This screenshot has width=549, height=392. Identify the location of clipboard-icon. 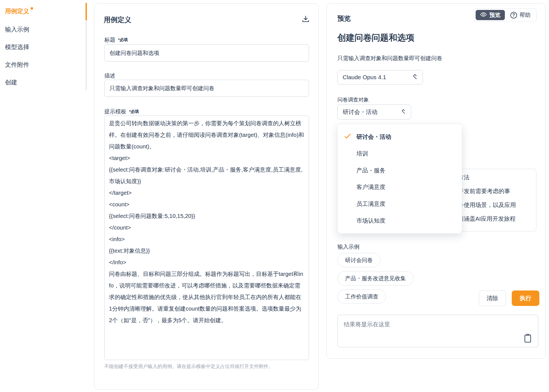
(528, 342).